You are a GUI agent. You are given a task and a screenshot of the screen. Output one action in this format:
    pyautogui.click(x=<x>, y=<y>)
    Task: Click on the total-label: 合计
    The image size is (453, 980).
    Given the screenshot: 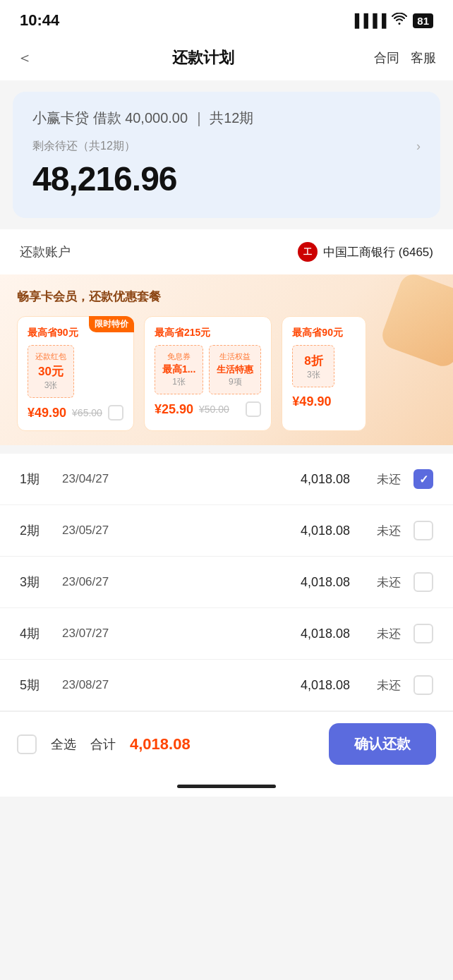 What is the action you would take?
    pyautogui.click(x=103, y=744)
    